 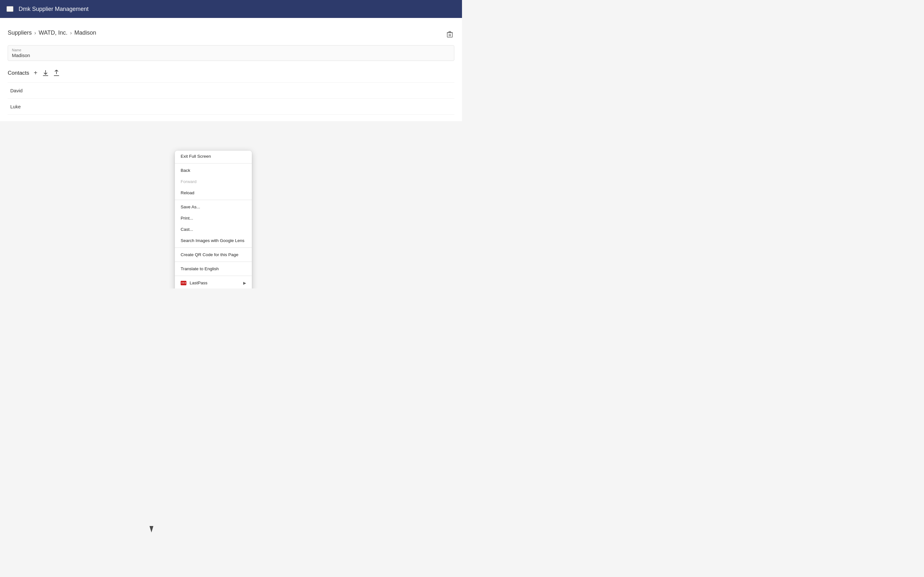 What do you see at coordinates (212, 240) in the screenshot?
I see `search-images-label: Search Images with Google Lens` at bounding box center [212, 240].